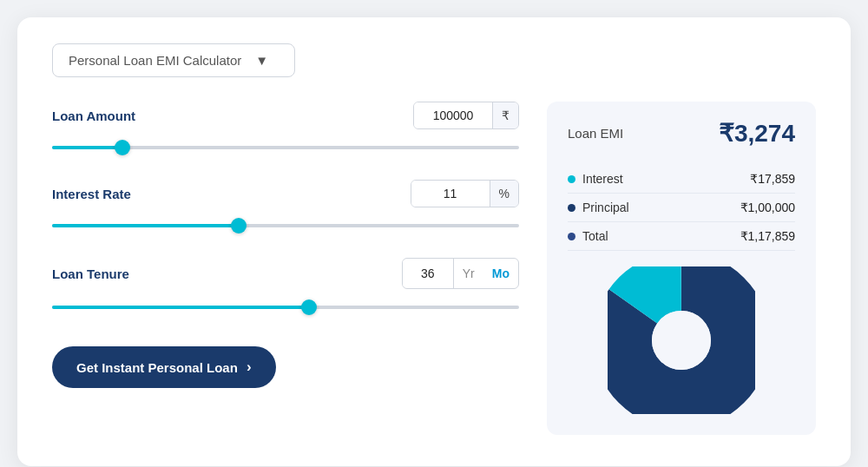 This screenshot has height=467, width=868. I want to click on loan-tenure-slider-wrap, so click(286, 307).